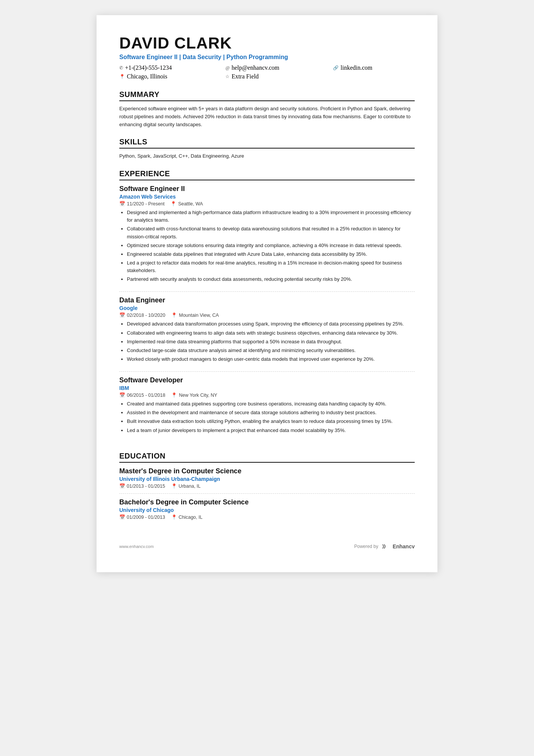 The image size is (534, 756). What do you see at coordinates (267, 57) in the screenshot?
I see `candidate-title: Software Engineer II | Data Security | P…` at bounding box center [267, 57].